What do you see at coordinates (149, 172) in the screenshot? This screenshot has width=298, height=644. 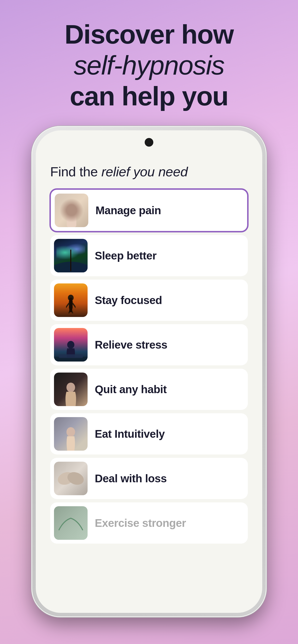 I see `screen-subtitle: Find the relief you need` at bounding box center [149, 172].